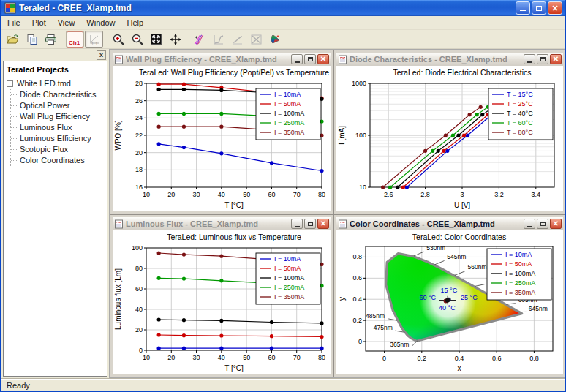  Describe the element at coordinates (310, 59) in the screenshot. I see `wall-plug-maximize-button` at that location.